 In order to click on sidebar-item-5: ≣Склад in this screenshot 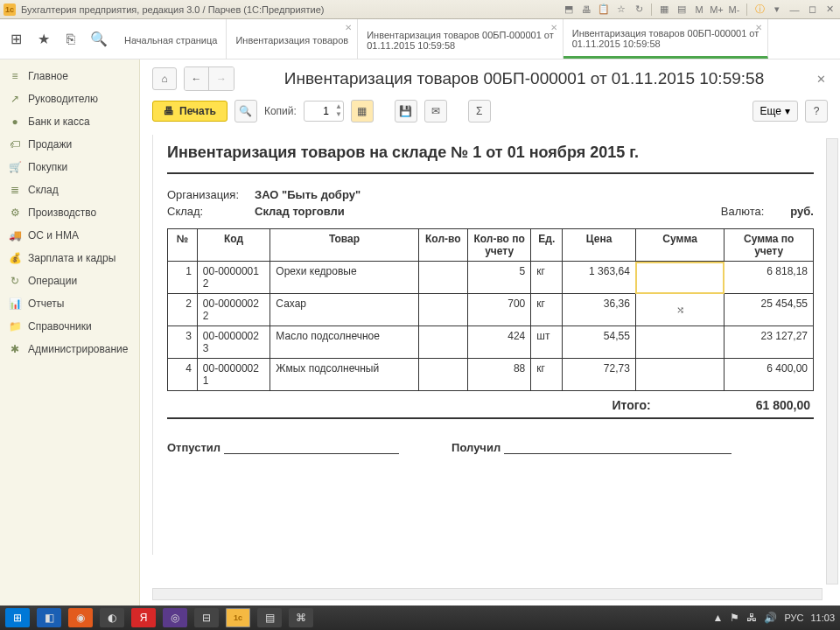, I will do `click(70, 190)`.